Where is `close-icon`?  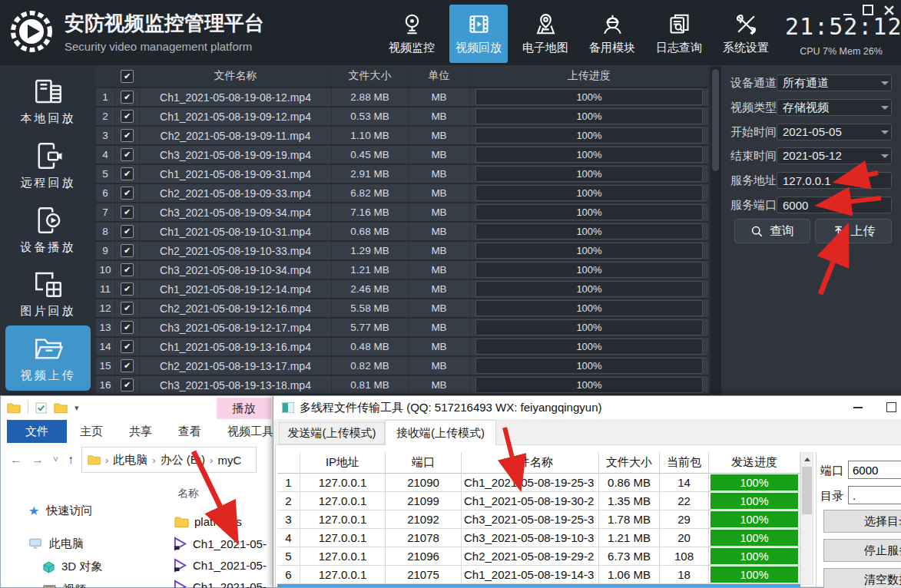
close-icon is located at coordinates (889, 11).